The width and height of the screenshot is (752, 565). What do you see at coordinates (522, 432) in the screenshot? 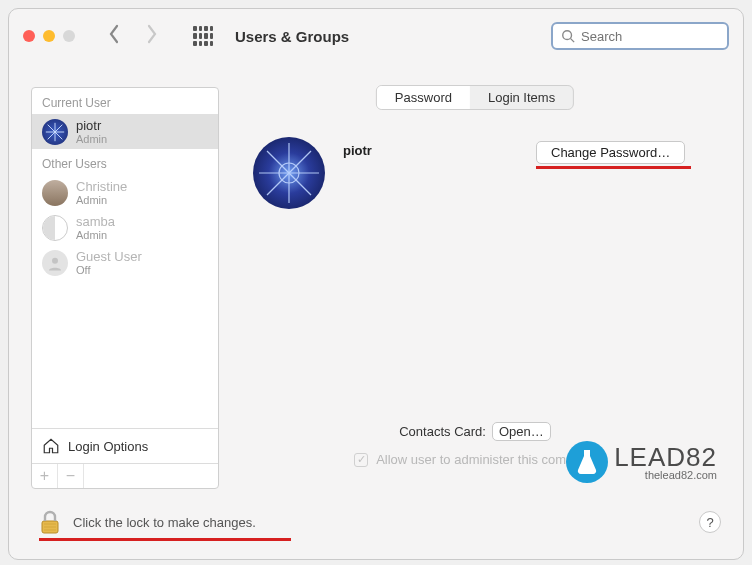
I see `open-contacts-button: Open…` at bounding box center [522, 432].